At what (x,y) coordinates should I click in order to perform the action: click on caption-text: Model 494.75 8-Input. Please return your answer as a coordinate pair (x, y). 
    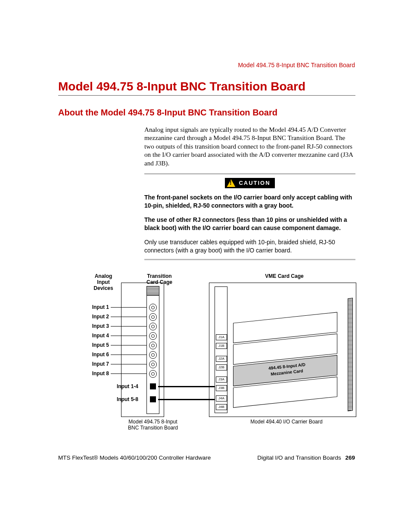
    Looking at the image, I should click on (153, 422).